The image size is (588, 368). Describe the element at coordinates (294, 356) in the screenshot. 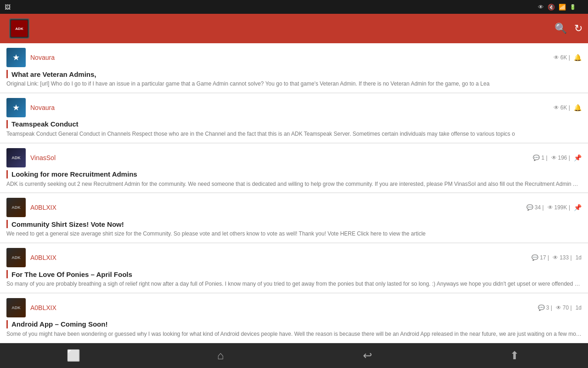

I see `bottom-nav: ⬜ ⌂ ↩ ⬆` at that location.